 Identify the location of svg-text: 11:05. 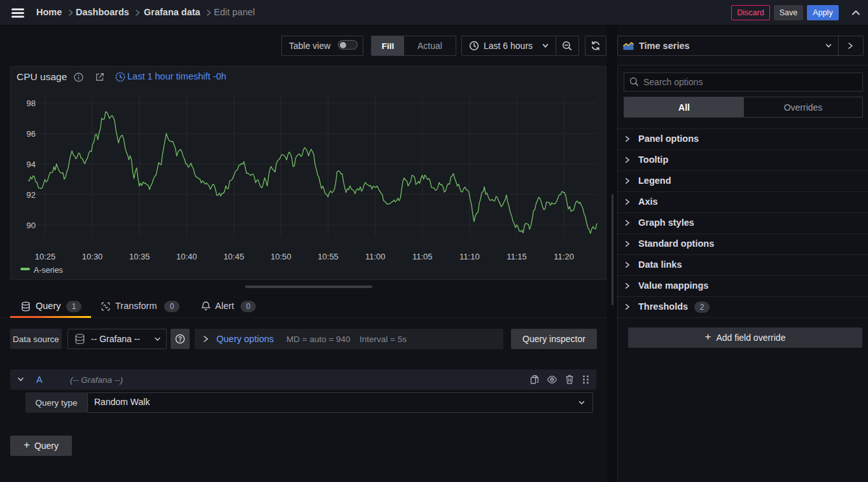
(423, 257).